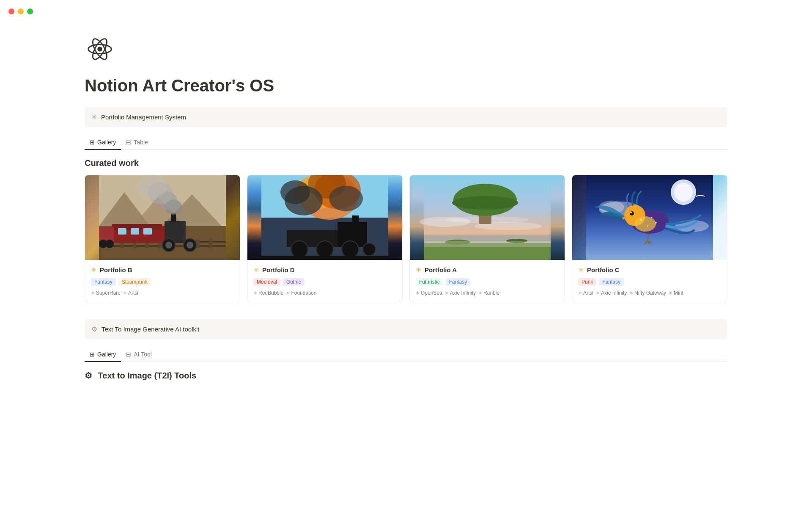  What do you see at coordinates (650, 282) in the screenshot?
I see `card-c-tags: Punk Fantasy` at bounding box center [650, 282].